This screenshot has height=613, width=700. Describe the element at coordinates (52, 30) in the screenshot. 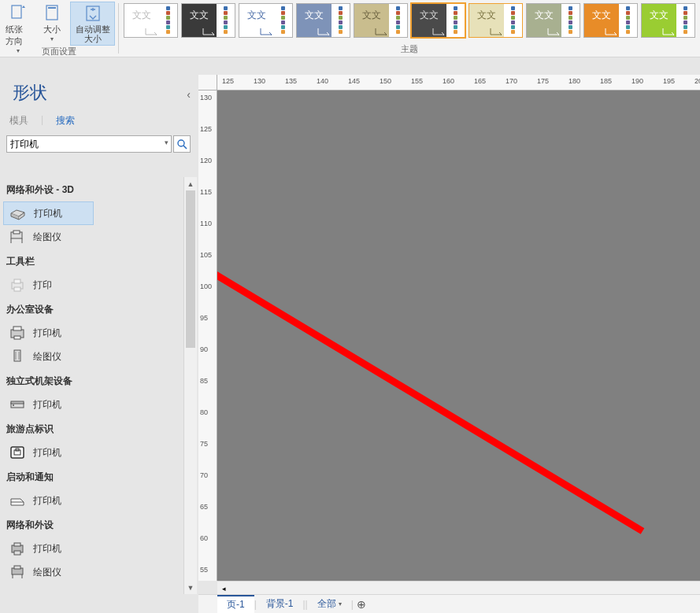

I see `size-label: 大小` at that location.